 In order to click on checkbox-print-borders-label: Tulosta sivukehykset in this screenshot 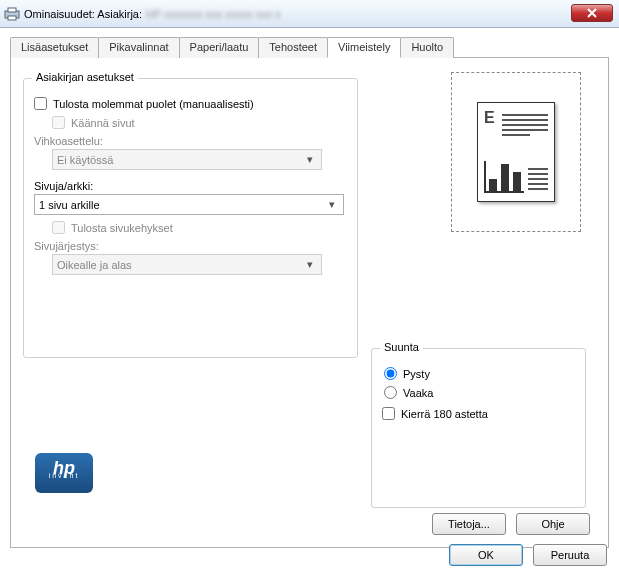, I will do `click(122, 228)`.